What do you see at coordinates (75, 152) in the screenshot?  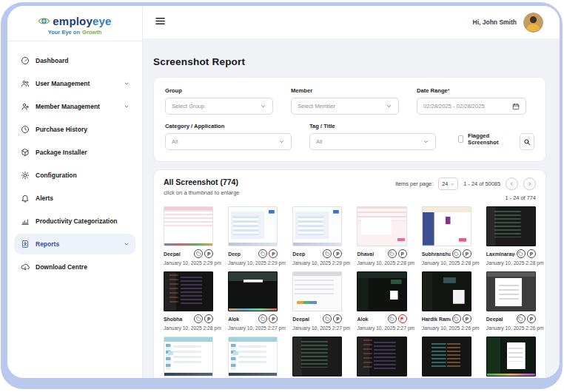 I see `sidebar-item-package-installer: Package Installer` at bounding box center [75, 152].